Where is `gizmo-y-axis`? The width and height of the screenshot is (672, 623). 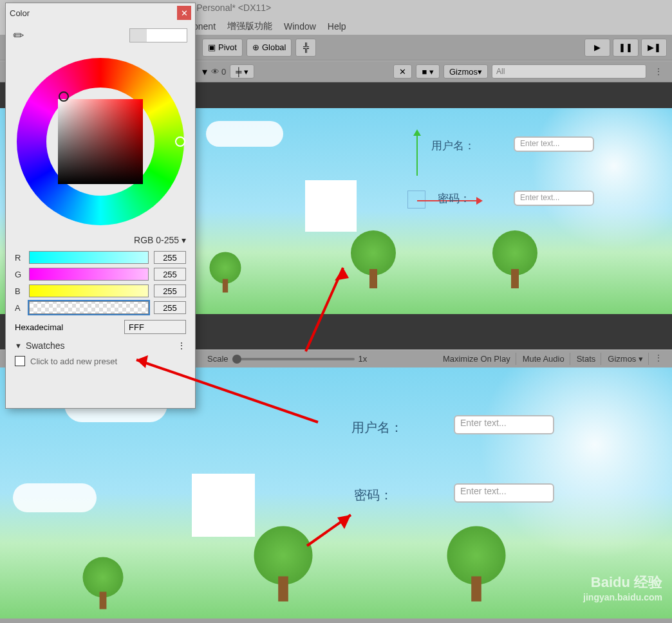
gizmo-y-axis is located at coordinates (417, 153).